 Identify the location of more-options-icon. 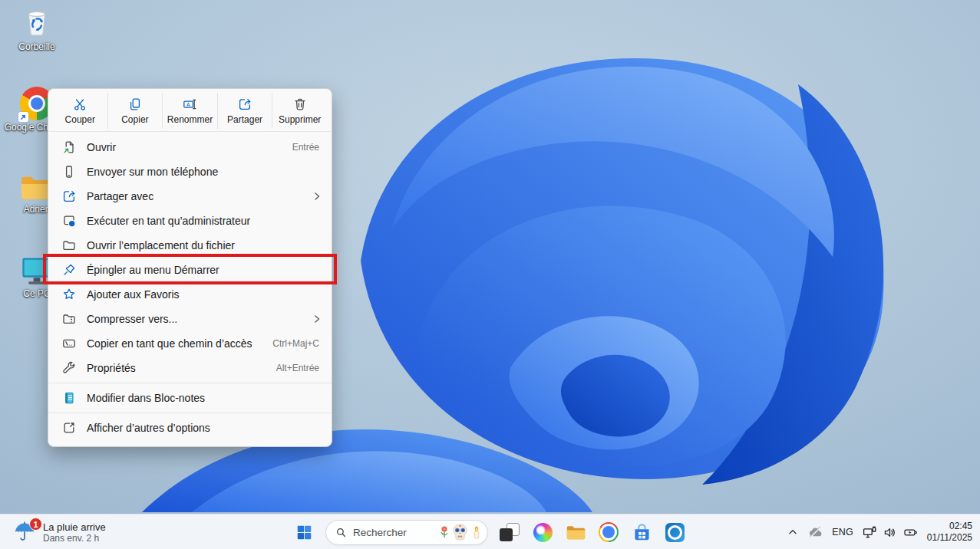
(69, 428).